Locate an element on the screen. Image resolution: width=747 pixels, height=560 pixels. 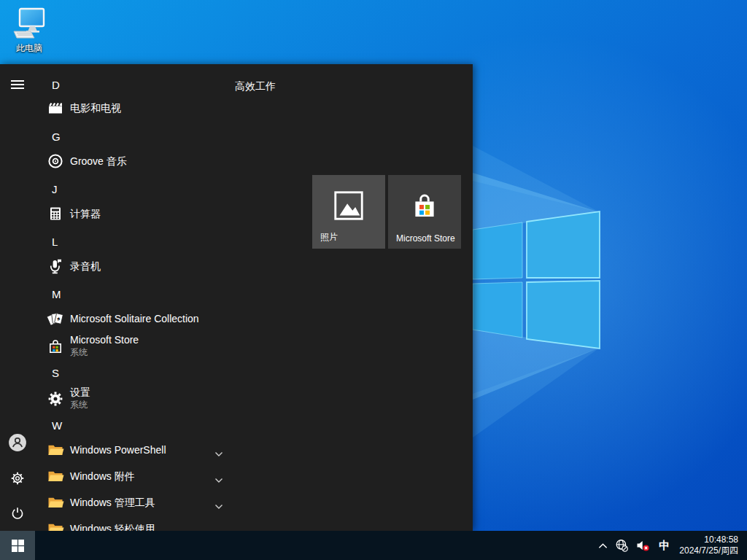
taskbar: 中 10:48:58 2024/7/25/周四 is located at coordinates (374, 545).